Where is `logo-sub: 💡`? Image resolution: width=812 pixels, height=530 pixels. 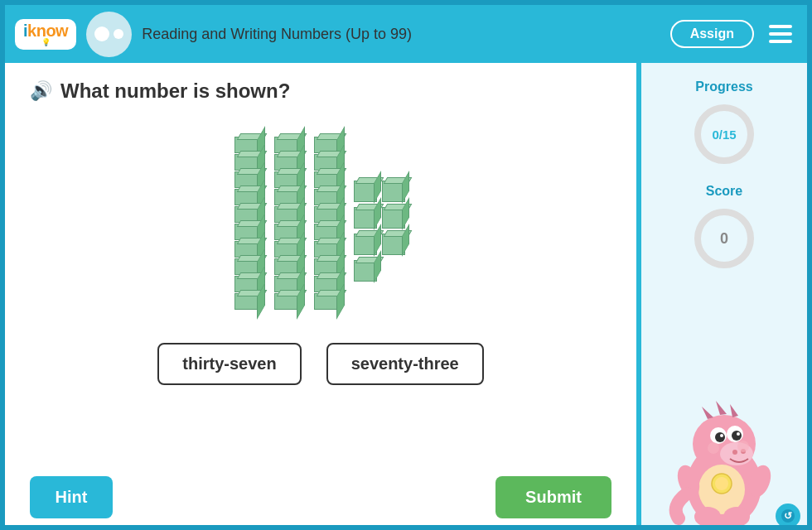 logo-sub: 💡 is located at coordinates (46, 43).